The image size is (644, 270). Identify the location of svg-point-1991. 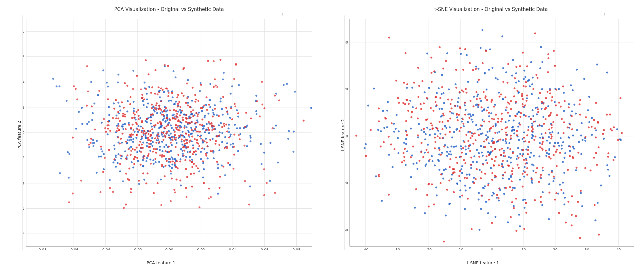
(526, 160).